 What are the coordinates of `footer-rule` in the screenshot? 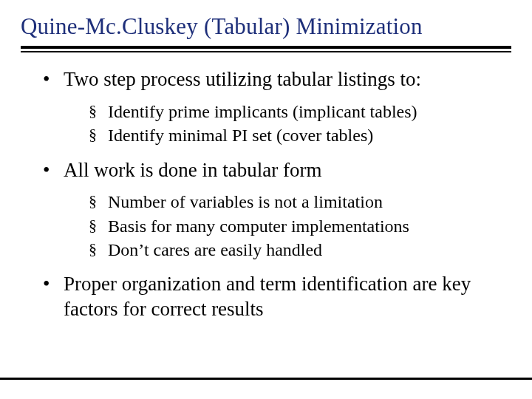 It's located at (266, 378).